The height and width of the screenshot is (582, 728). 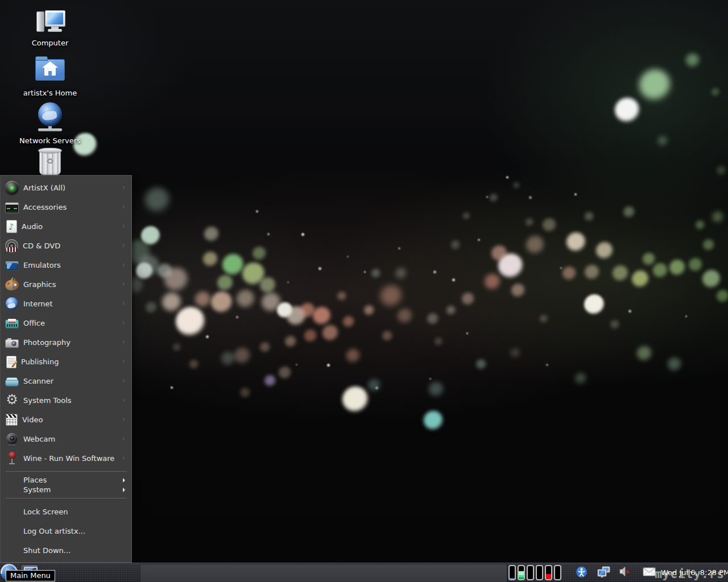 I want to click on menu-item-graphics: Graphics, so click(x=66, y=284).